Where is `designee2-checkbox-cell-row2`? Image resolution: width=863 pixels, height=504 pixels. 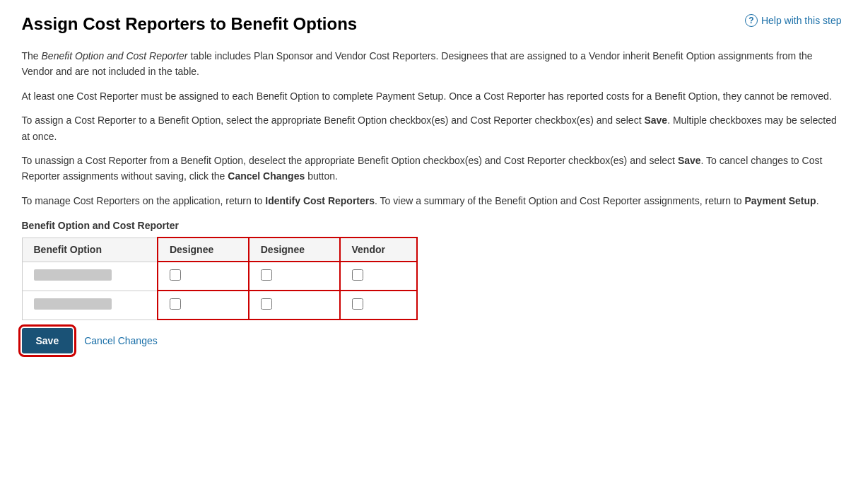 designee2-checkbox-cell-row2 is located at coordinates (294, 305).